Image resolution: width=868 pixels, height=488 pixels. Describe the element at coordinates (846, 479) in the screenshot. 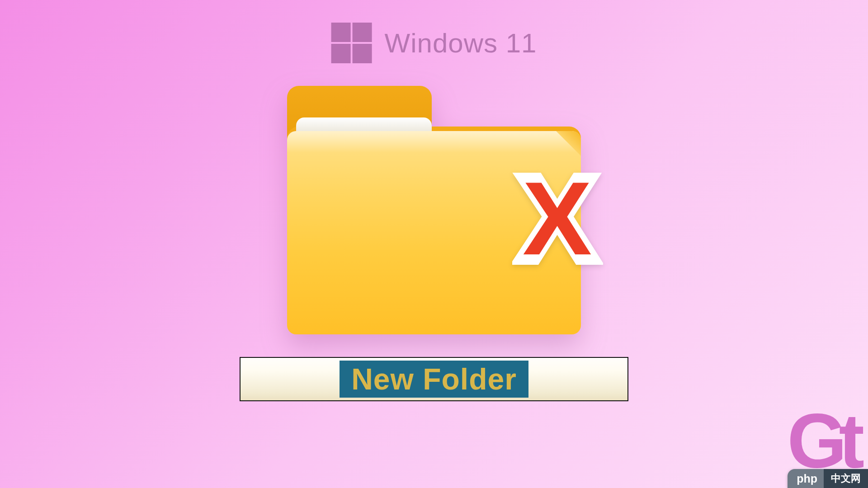

I see `php-watermark-right: 中文网` at that location.